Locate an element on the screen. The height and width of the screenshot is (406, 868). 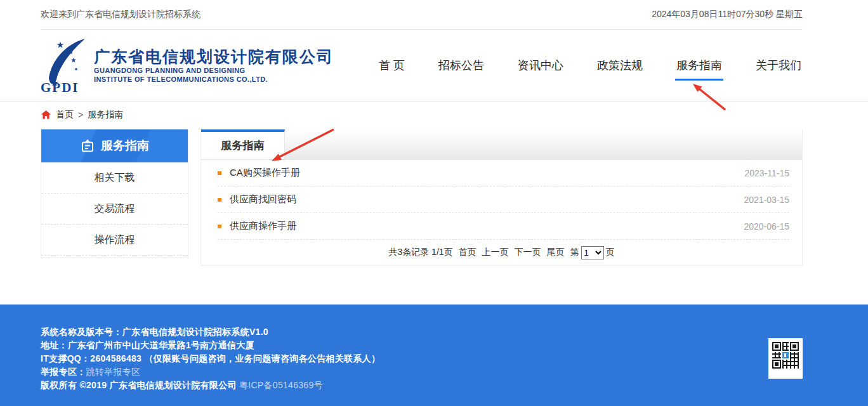
pagination-summary: 共3条记录 1/1页 is located at coordinates (420, 252).